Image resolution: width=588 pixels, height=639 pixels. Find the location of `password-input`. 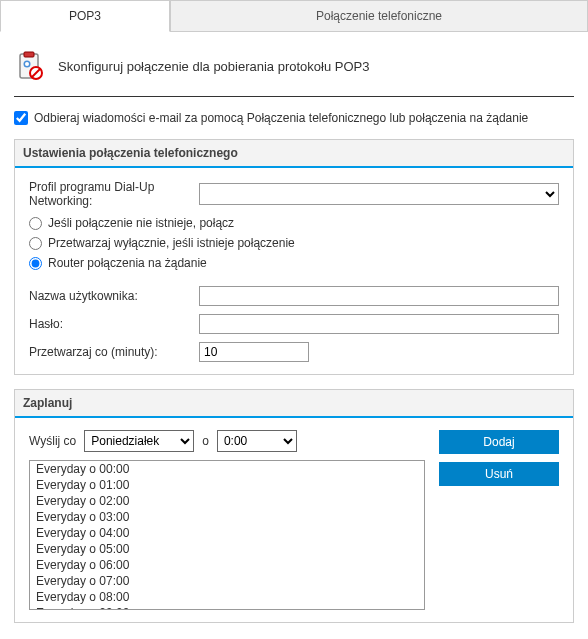

password-input is located at coordinates (379, 324).